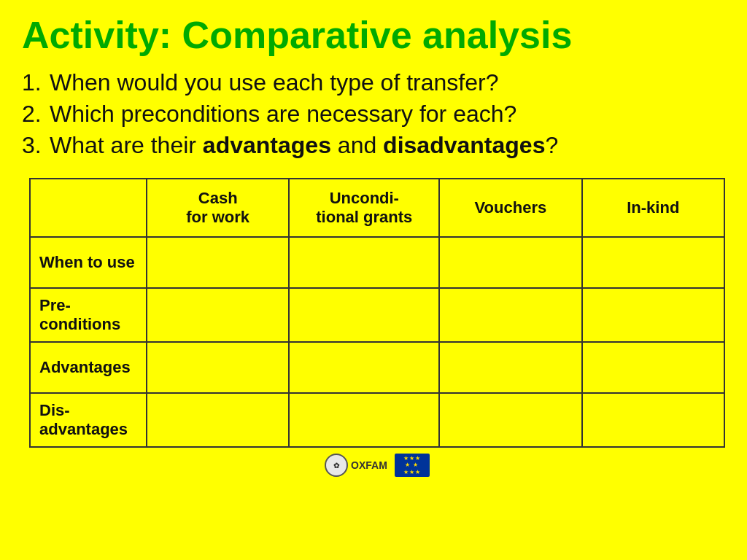 Image resolution: width=747 pixels, height=560 pixels. I want to click on oxfam-circle-icon: ✿, so click(336, 465).